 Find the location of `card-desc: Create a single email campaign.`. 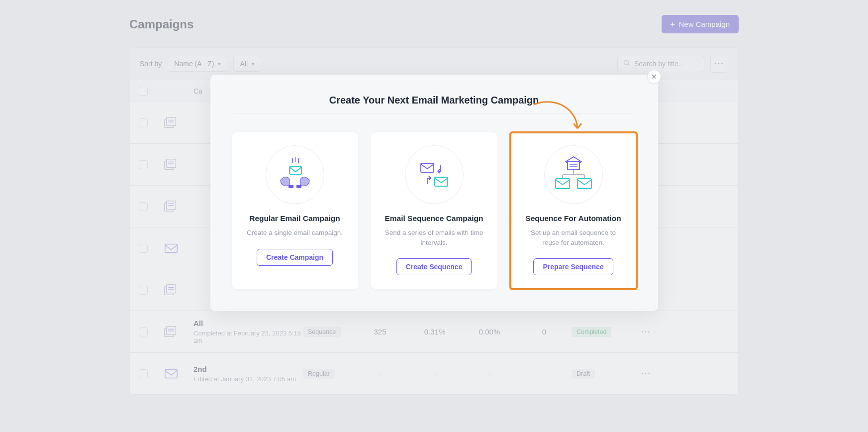

card-desc: Create a single email campaign. is located at coordinates (295, 233).